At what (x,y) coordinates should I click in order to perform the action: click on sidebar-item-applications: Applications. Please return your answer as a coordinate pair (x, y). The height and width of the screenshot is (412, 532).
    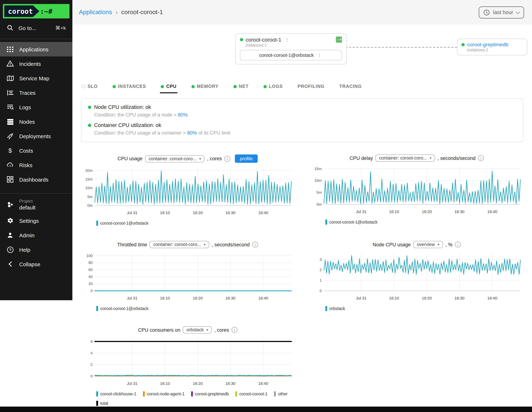
    Looking at the image, I should click on (36, 49).